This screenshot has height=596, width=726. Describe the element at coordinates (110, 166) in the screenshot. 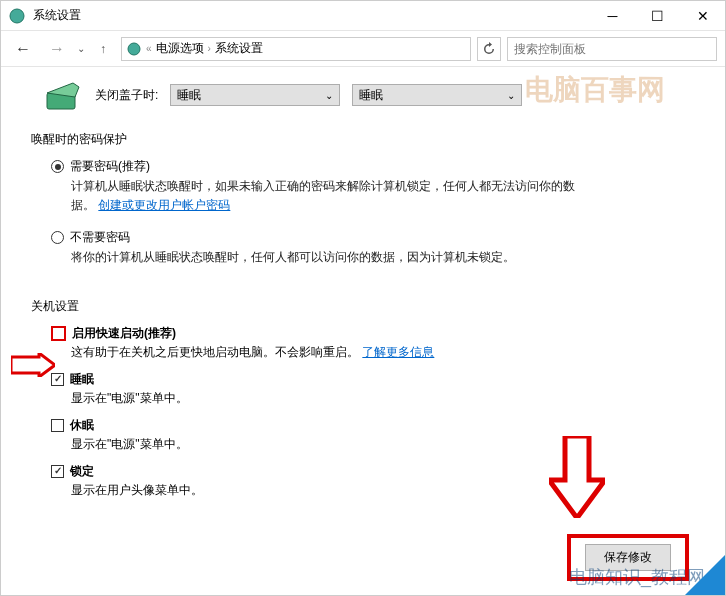

I see `radio-need-label: 需要密码(推荐)` at that location.